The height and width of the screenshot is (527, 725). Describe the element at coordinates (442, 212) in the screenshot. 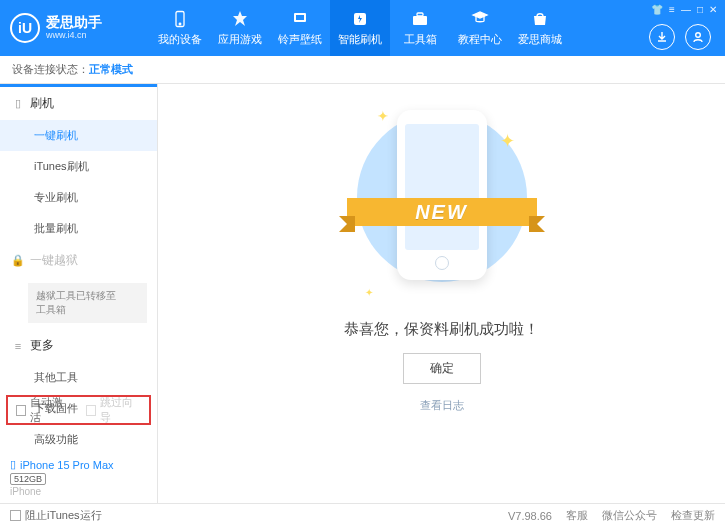

I see `ribbon-new: NEW` at that location.